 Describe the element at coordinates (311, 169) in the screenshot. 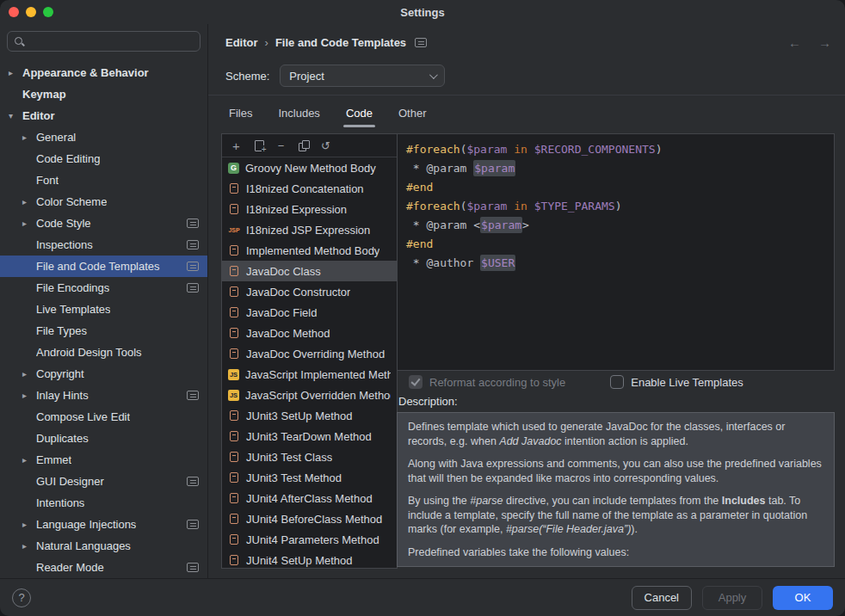

I see `template-item-label: Groovy New Method Body` at that location.